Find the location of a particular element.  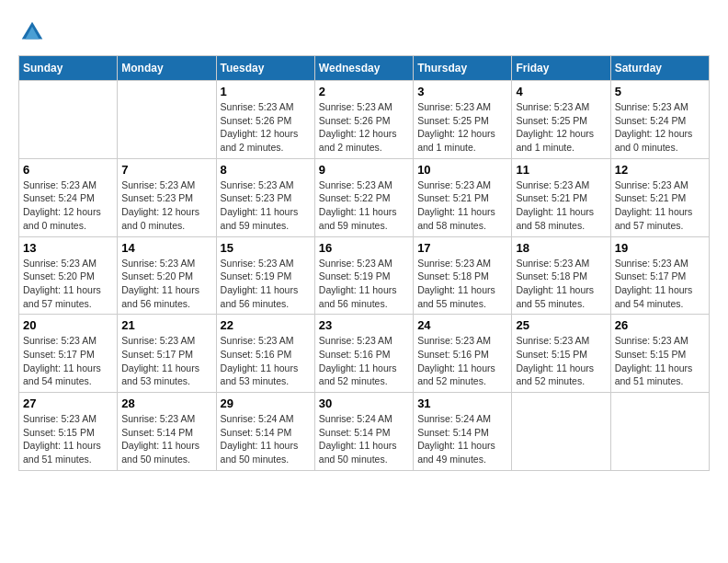

day-number: 3 is located at coordinates (462, 92).